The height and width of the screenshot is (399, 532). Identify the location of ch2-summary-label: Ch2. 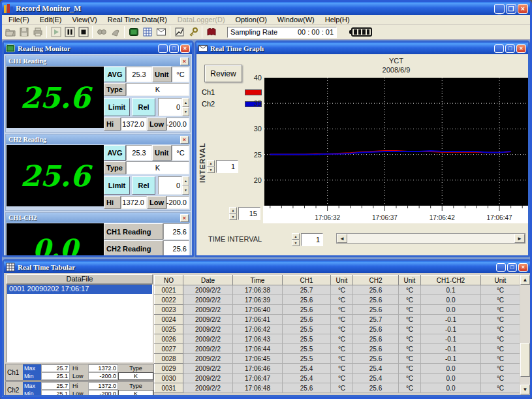
(14, 389).